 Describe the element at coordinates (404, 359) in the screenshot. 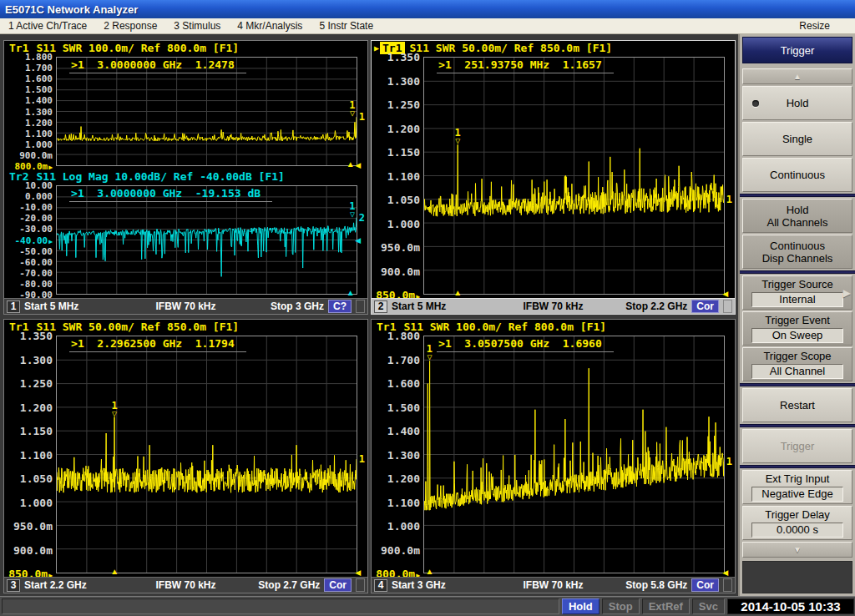

I see `y-axis-label: 1.700` at that location.